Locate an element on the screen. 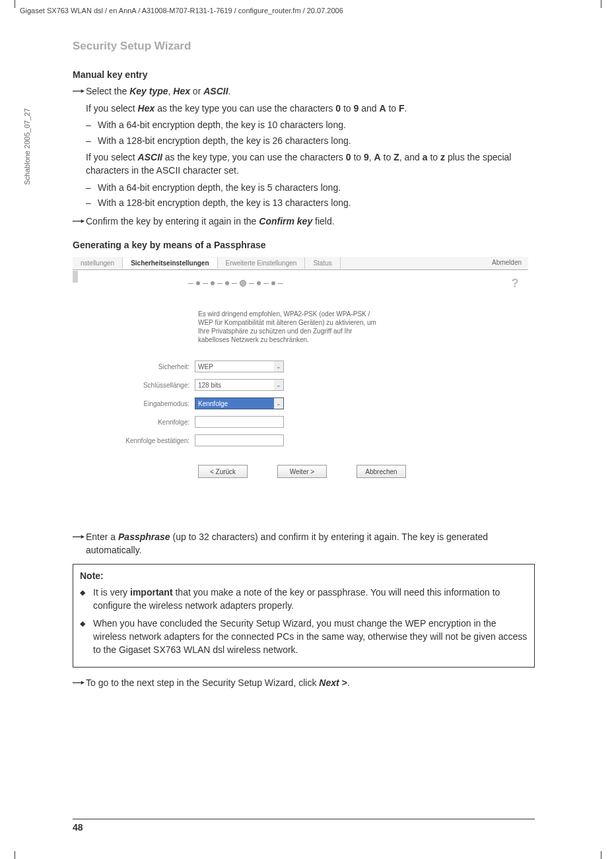 The width and height of the screenshot is (616, 859). hex-128bit: With a 128-bit encryption depth, the key… is located at coordinates (224, 141).